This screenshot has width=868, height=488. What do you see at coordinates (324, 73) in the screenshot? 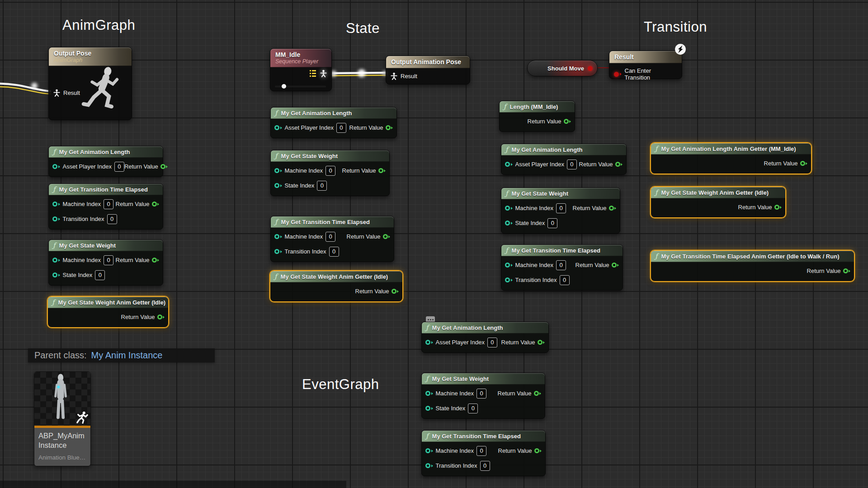
I see `pose-output-pin` at bounding box center [324, 73].